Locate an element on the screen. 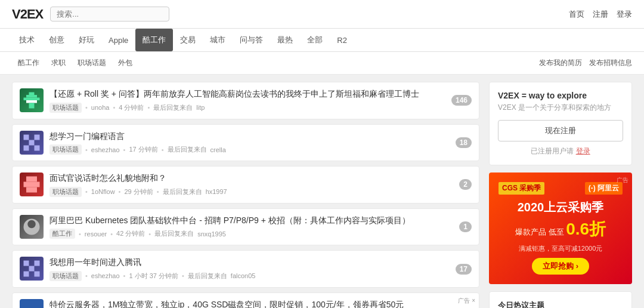 This screenshot has width=644, height=308. post-resume-btn: 发布我的简历 is located at coordinates (561, 63).